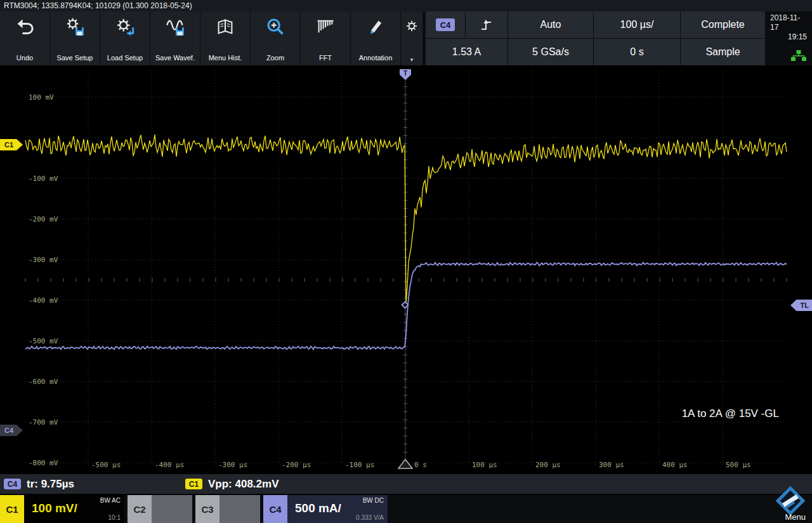 This screenshot has height=523, width=812. I want to click on save-setup-button: Save Setup, so click(75, 38).